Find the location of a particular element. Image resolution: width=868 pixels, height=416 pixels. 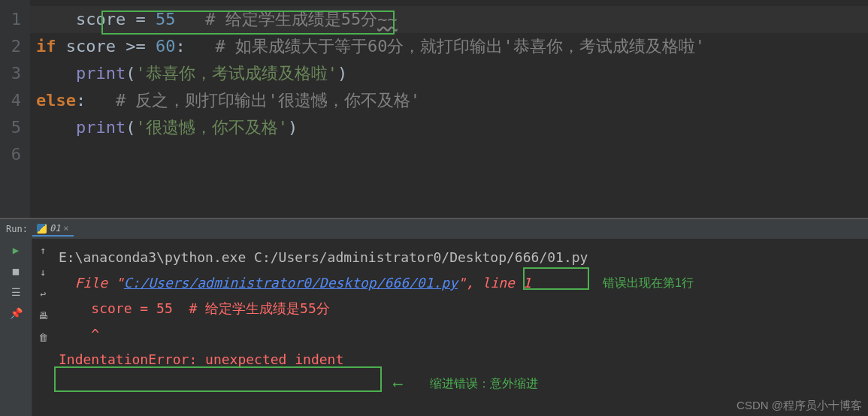

stop-icon: ■ is located at coordinates (16, 271).